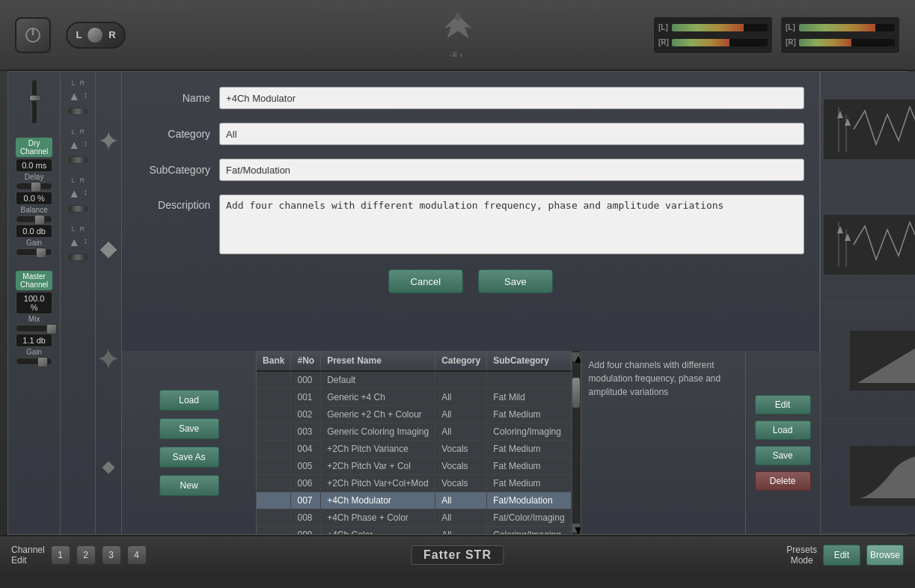 Image resolution: width=915 pixels, height=588 pixels. What do you see at coordinates (791, 27) in the screenshot?
I see `vu2-l-label: [L]` at bounding box center [791, 27].